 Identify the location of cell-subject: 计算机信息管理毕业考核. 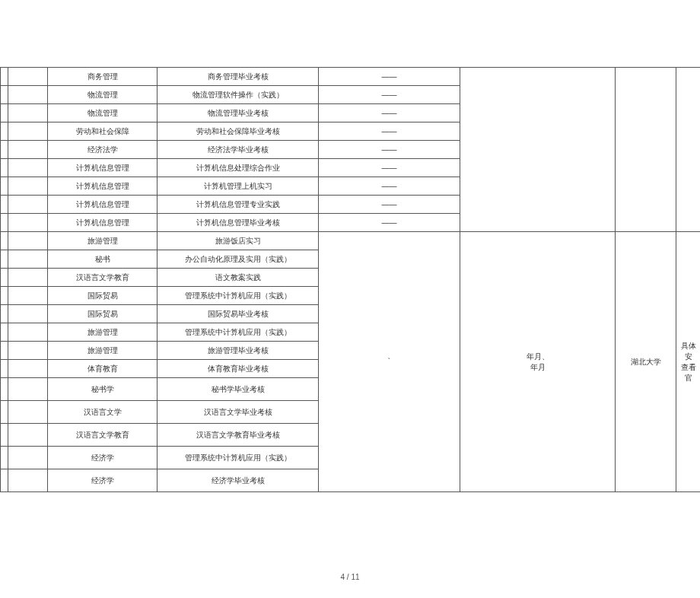
(238, 223).